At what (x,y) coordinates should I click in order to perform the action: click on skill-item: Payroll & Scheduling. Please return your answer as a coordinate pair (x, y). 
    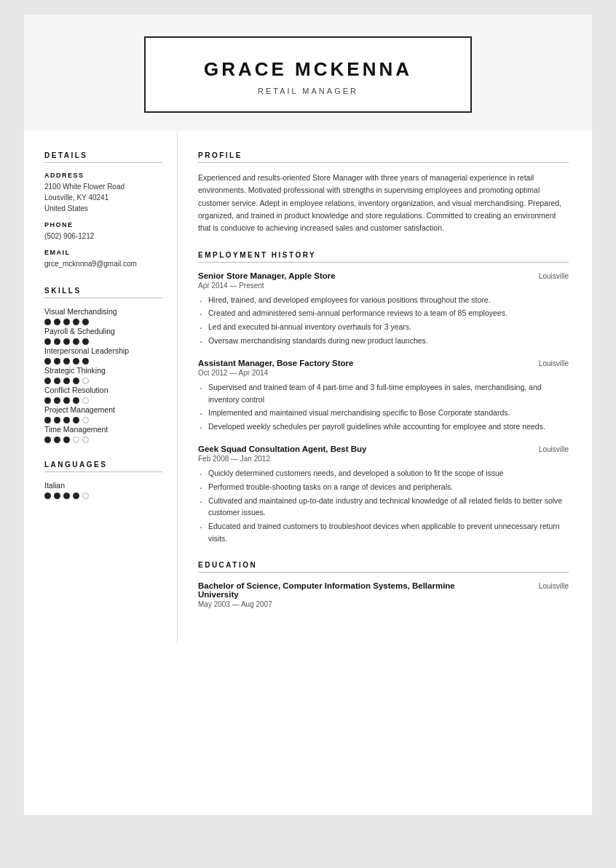
    Looking at the image, I should click on (103, 336).